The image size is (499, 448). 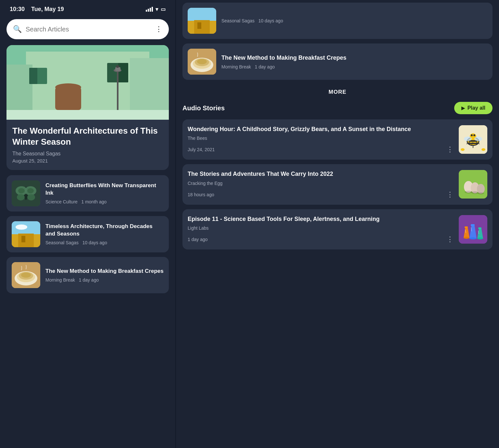 I want to click on search-input, so click(x=88, y=29).